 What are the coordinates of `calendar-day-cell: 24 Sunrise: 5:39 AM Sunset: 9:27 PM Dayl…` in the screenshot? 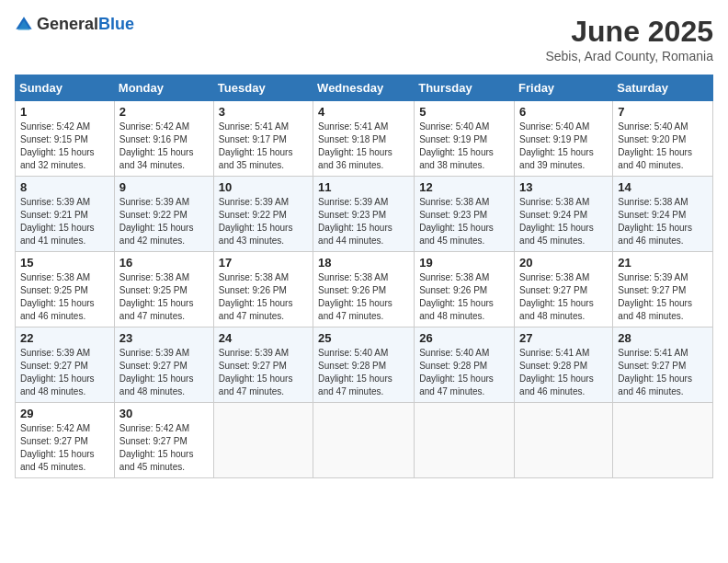 It's located at (263, 365).